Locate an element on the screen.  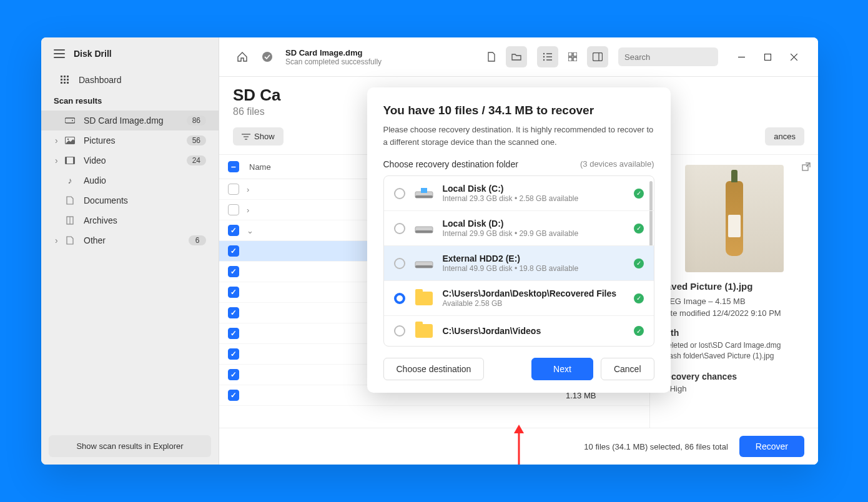
search-input is located at coordinates (668, 57).